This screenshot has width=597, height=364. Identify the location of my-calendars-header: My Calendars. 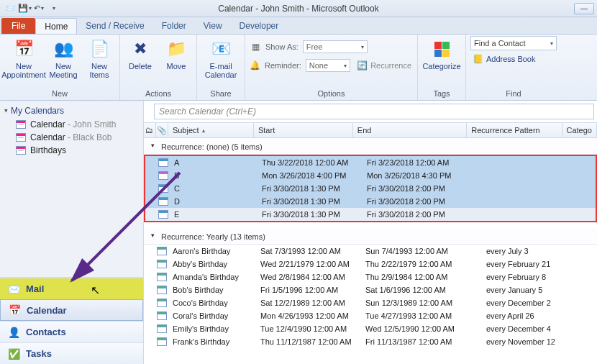
(72, 111).